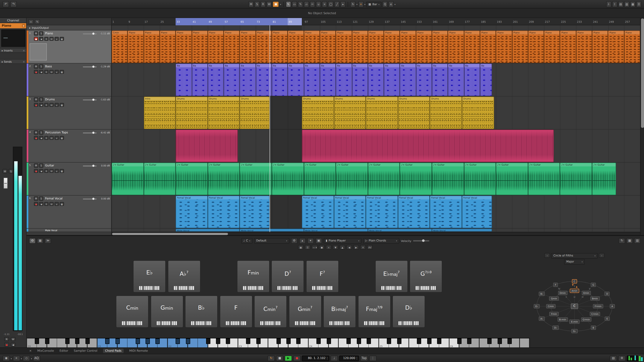 The image size is (644, 362). I want to click on lane-piano: CminPianoPianoPianoPianoPianoPianoPianoP…, so click(376, 47).